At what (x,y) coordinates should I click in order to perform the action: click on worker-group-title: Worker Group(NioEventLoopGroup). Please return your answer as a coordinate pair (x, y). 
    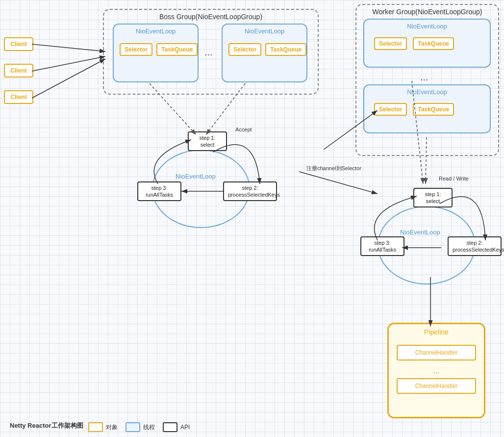
    Looking at the image, I should click on (428, 12).